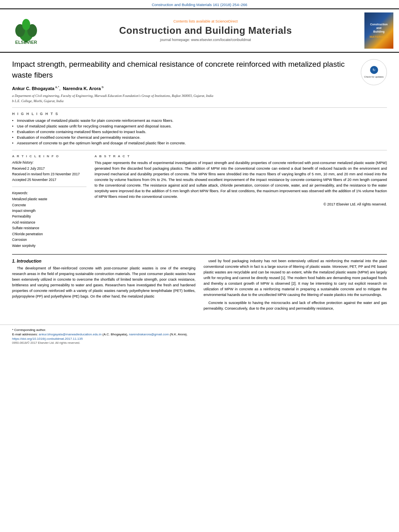 The image size is (399, 532). What do you see at coordinates (200, 286) in the screenshot?
I see `body-text-section: 1. Introduction The development of fiber…` at bounding box center [200, 286].